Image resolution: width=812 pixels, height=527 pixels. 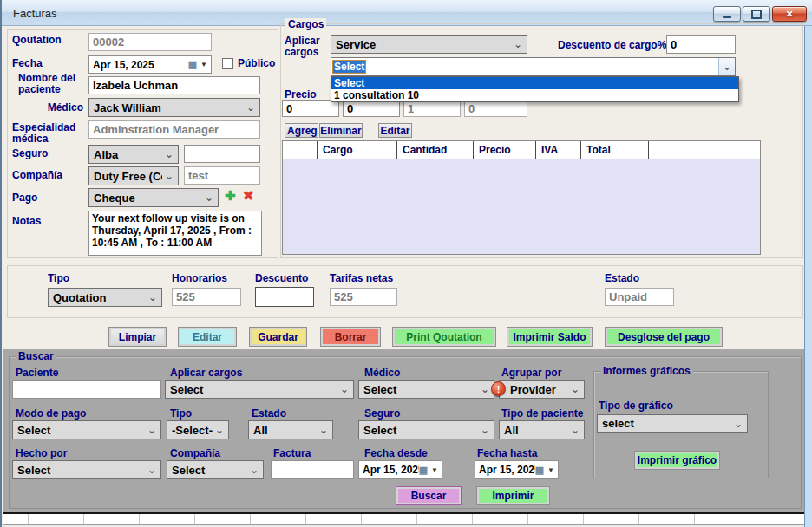 I want to click on buscar-button: Buscar, so click(x=429, y=496).